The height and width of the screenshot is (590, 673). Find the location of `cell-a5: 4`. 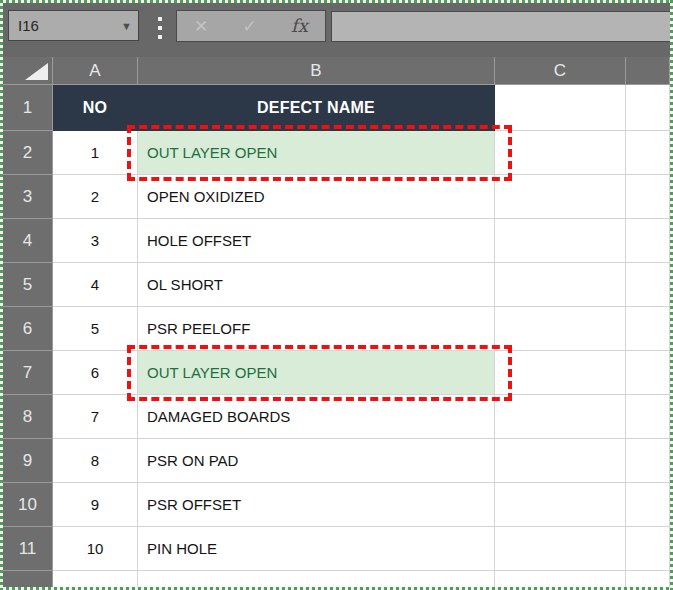

cell-a5: 4 is located at coordinates (96, 285).